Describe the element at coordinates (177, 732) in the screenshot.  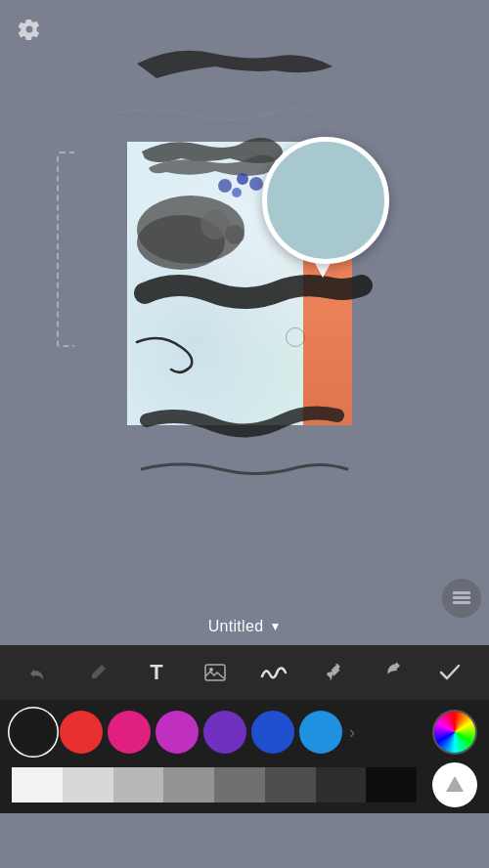
I see `color-magenta` at that location.